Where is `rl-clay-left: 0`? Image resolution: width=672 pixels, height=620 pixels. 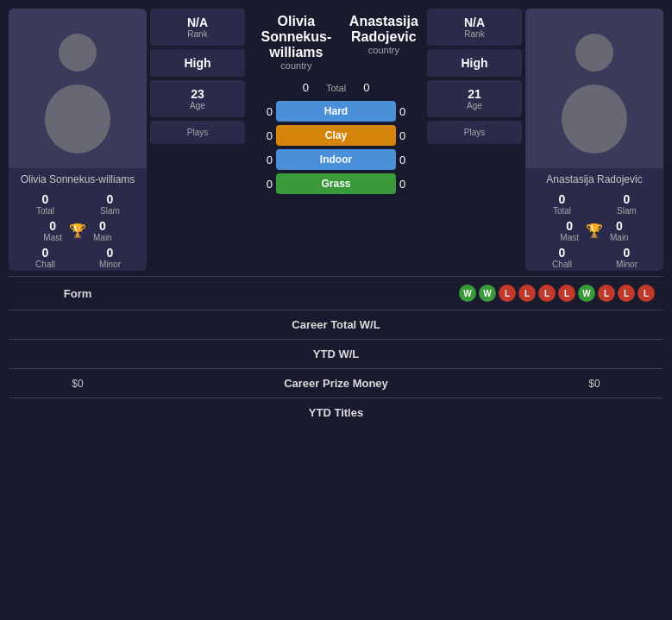 rl-clay-left: 0 is located at coordinates (261, 136).